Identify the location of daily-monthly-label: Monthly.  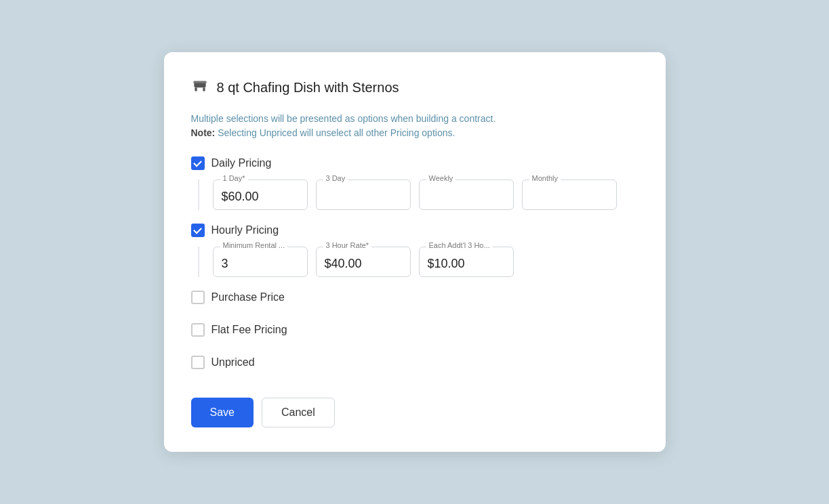
(545, 178).